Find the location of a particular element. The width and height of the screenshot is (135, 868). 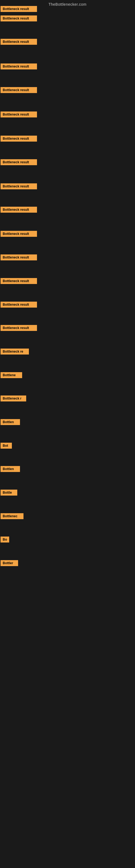

bottleneck-label-5: Bottleneck result is located at coordinates (19, 90).